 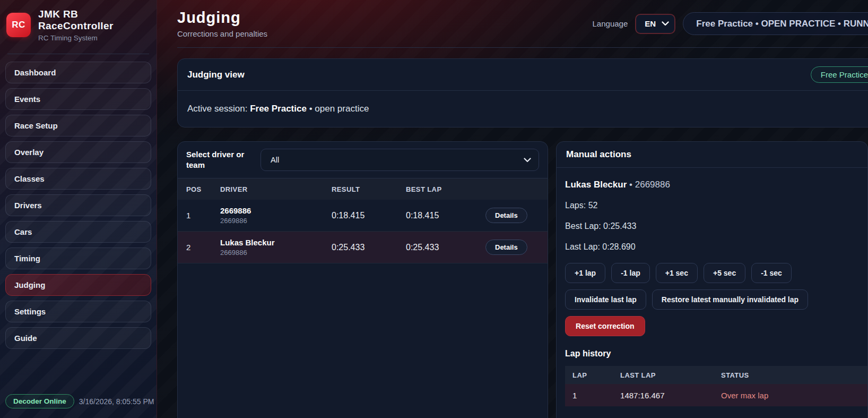 What do you see at coordinates (369, 189) in the screenshot?
I see `col-result: RESULT` at bounding box center [369, 189].